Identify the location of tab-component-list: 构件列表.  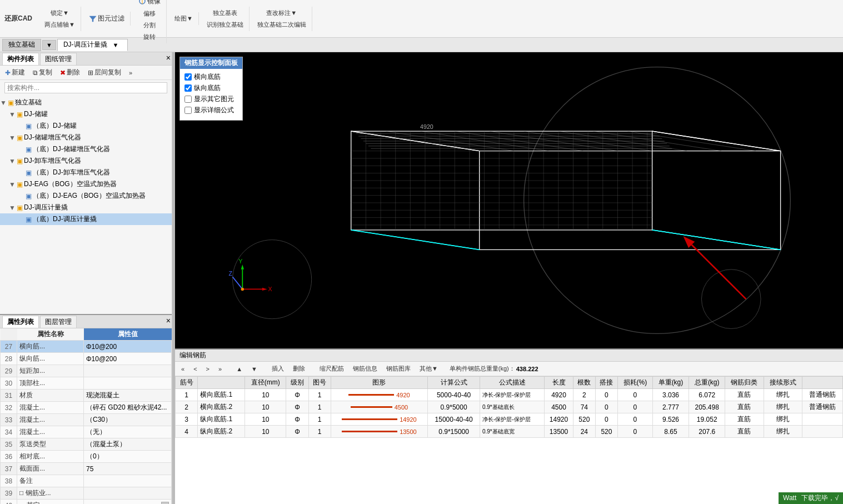
(21, 59).